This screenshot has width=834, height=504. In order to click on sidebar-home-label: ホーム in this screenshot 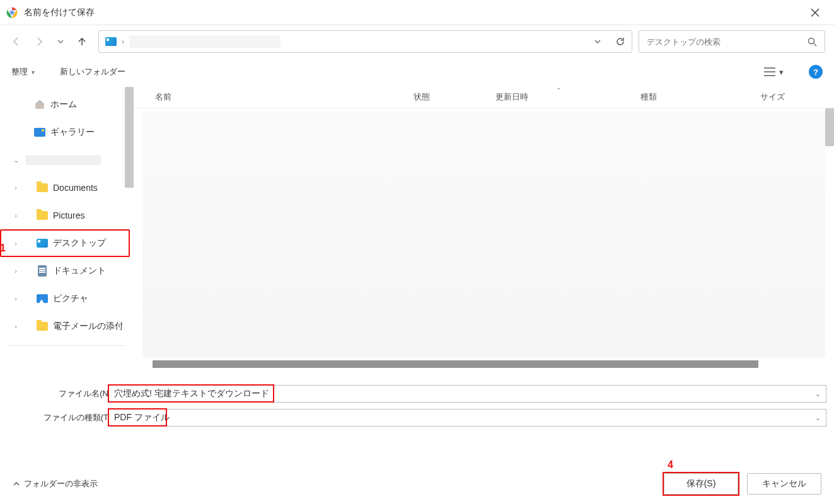, I will do `click(64, 105)`.